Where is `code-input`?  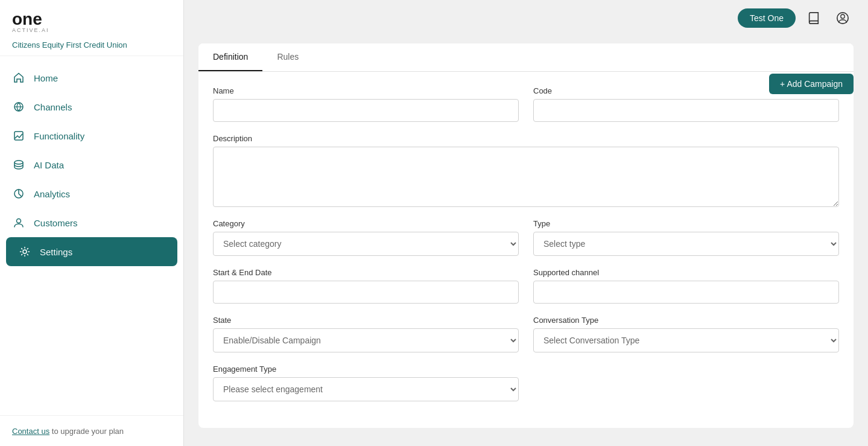
code-input is located at coordinates (686, 110).